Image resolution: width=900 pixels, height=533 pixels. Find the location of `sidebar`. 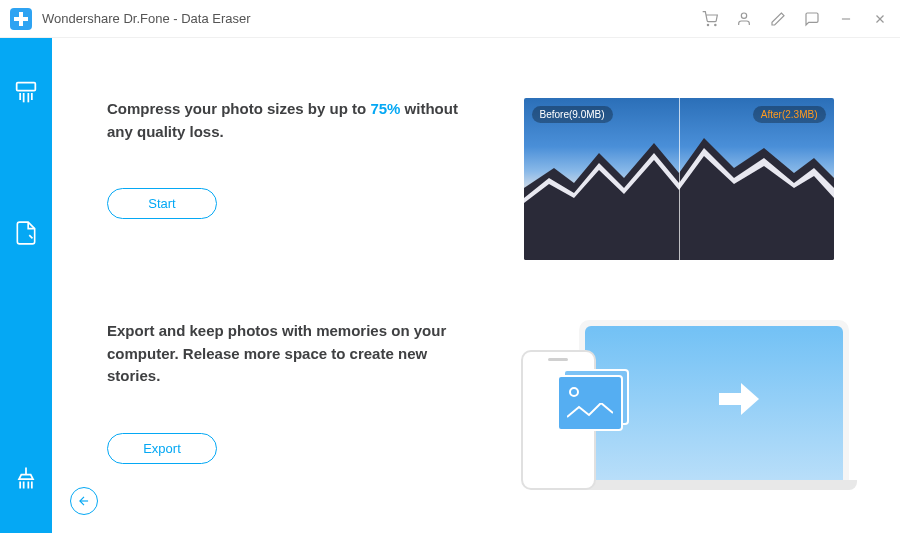

sidebar is located at coordinates (26, 286).